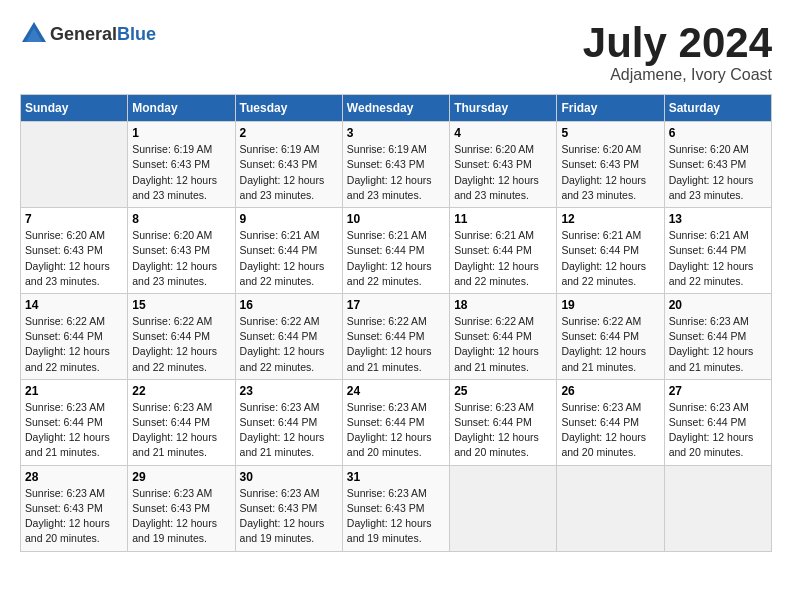 Image resolution: width=792 pixels, height=612 pixels. What do you see at coordinates (610, 165) in the screenshot?
I see `calendar-cell: 5Sunrise: 6:20 AM Sunset: 6:43 PM Daylig…` at bounding box center [610, 165].